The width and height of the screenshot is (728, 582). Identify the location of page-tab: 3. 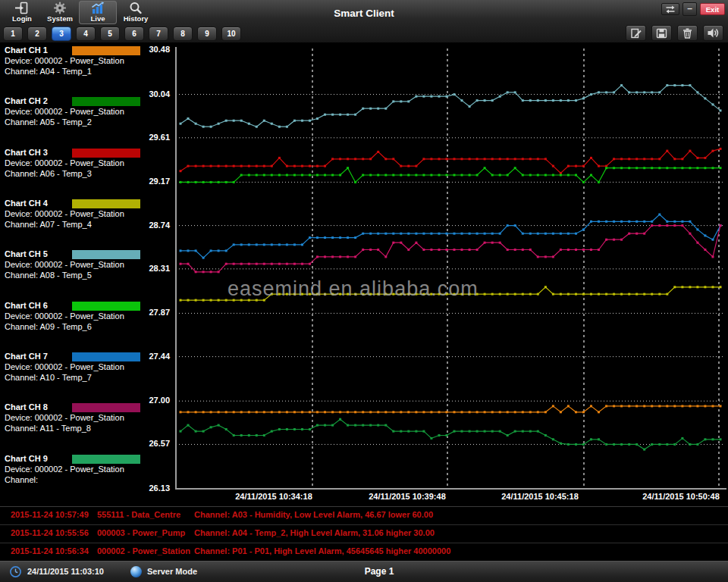
(61, 33).